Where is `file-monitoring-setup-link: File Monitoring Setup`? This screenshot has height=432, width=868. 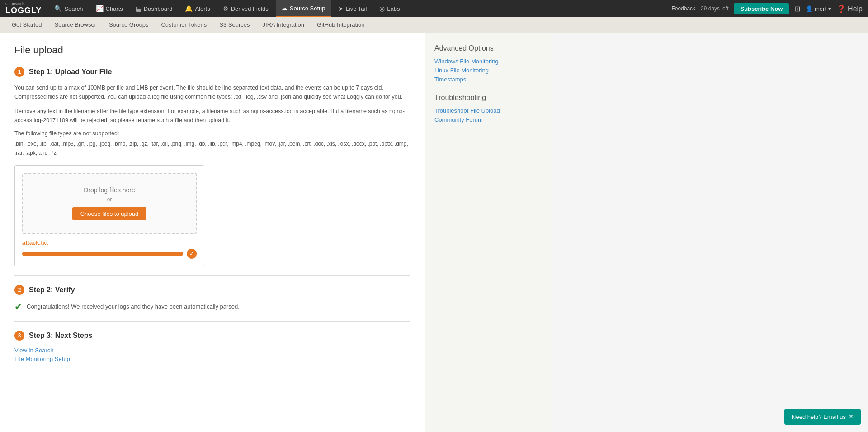 file-monitoring-setup-link: File Monitoring Setup is located at coordinates (212, 359).